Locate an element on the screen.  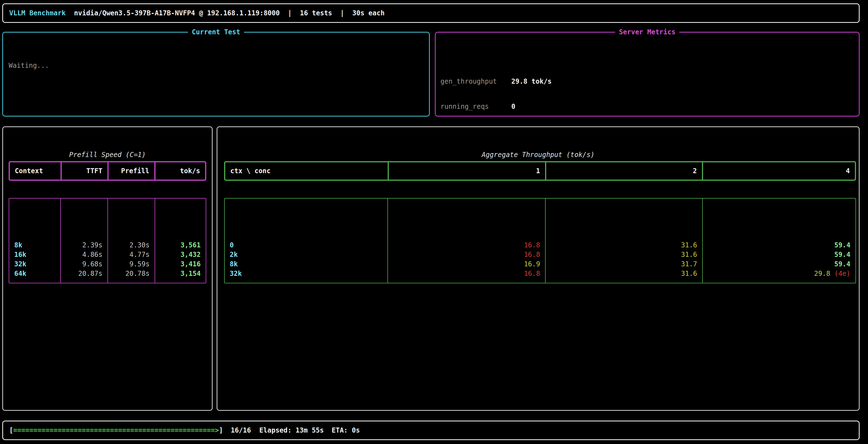
table-cell: 3,416 is located at coordinates (180, 264).